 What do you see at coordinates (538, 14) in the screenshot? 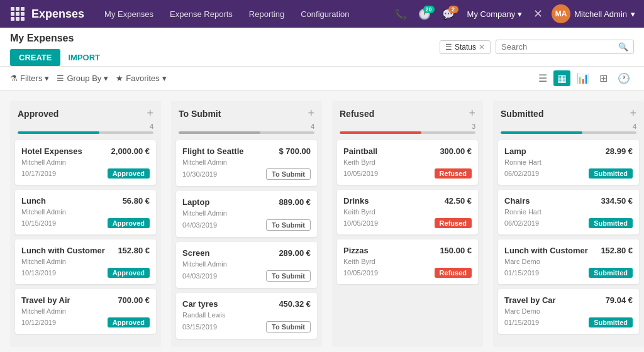
I see `close-icon: ✕` at bounding box center [538, 14].